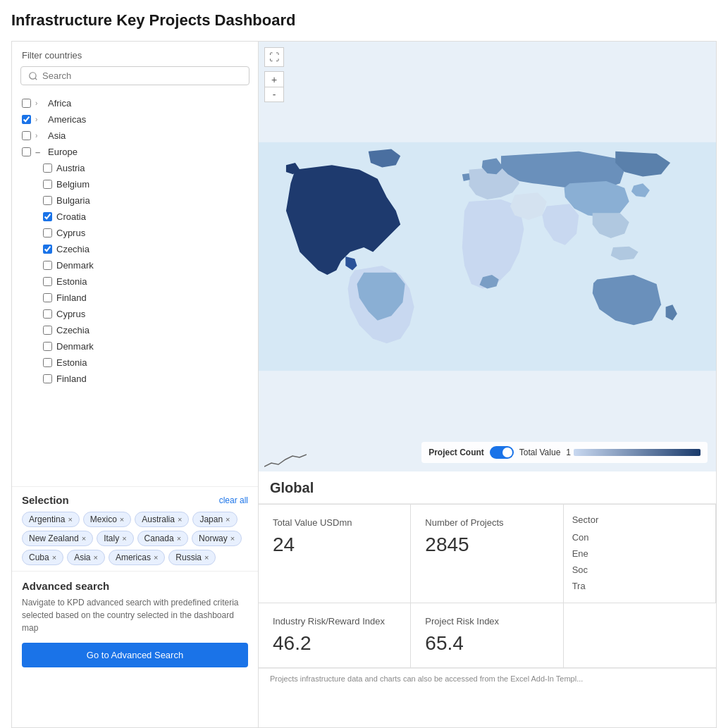 The width and height of the screenshot is (728, 728). What do you see at coordinates (180, 519) in the screenshot?
I see `tag-australia-close: ×` at bounding box center [180, 519].